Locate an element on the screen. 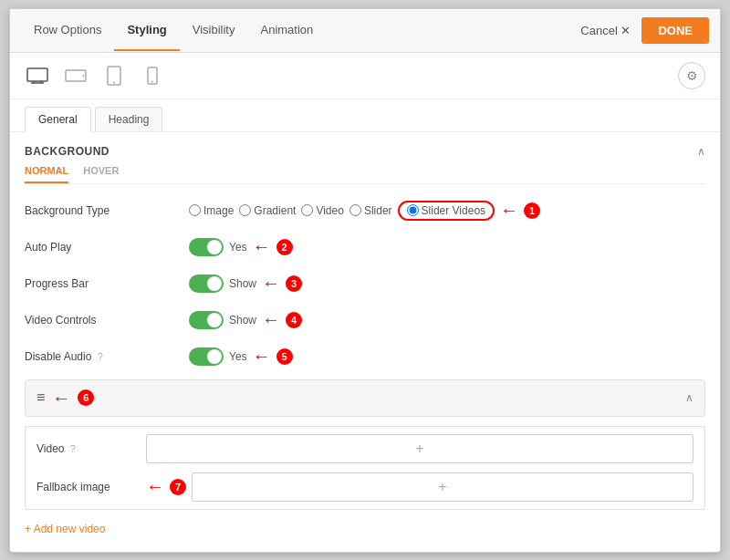  annotation-num-3: 3 is located at coordinates (294, 284).